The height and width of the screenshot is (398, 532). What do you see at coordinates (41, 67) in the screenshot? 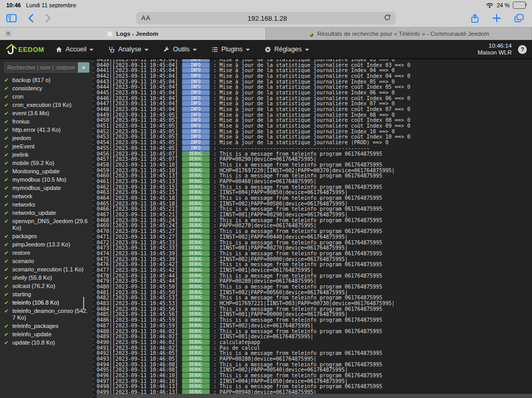
I see `search-input` at bounding box center [41, 67].